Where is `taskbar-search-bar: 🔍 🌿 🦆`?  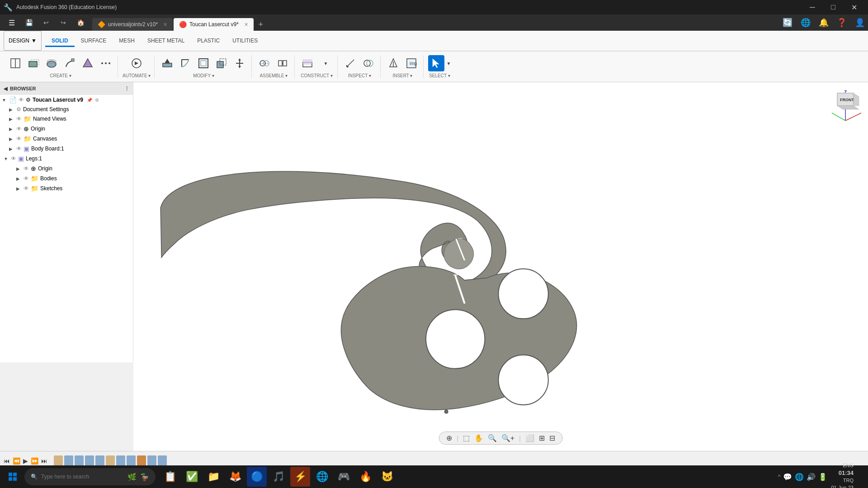
taskbar-search-bar: 🔍 🌿 🦆 is located at coordinates (90, 477).